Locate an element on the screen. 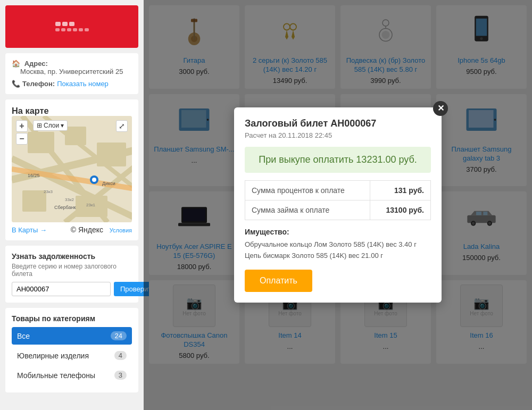 Image resolution: width=532 pixels, height=410 pixels. svg-text: 23к1 is located at coordinates (90, 205).